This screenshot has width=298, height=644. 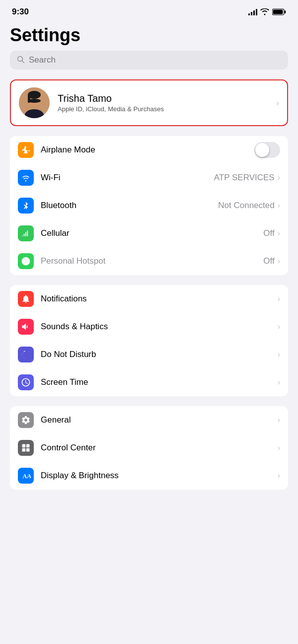 What do you see at coordinates (149, 10) in the screenshot?
I see `status-bar: 9:30` at bounding box center [149, 10].